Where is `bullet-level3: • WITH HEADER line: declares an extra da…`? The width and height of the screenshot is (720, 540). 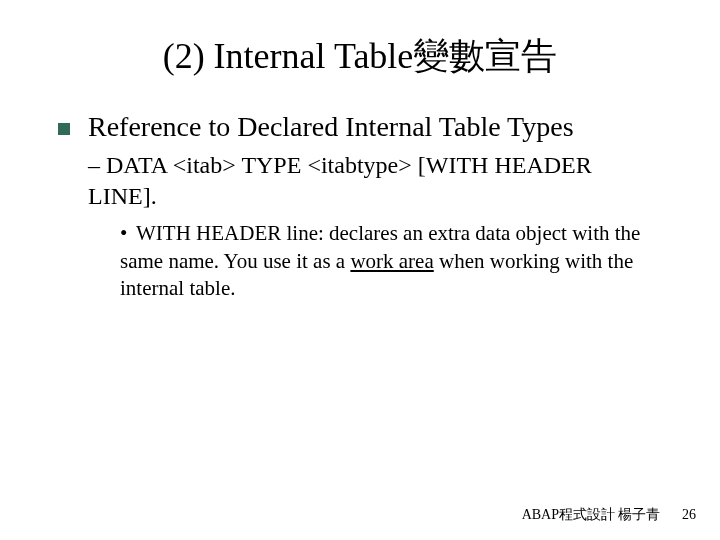 bullet-level3: • WITH HEADER line: declares an extra da… is located at coordinates (391, 261).